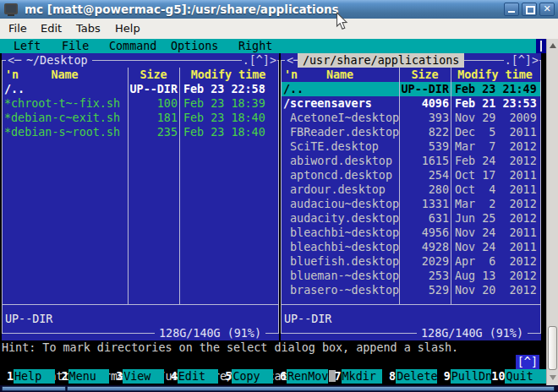 The image size is (558, 392). I want to click on fkey-renmov-button: 6RenMov, so click(301, 377).